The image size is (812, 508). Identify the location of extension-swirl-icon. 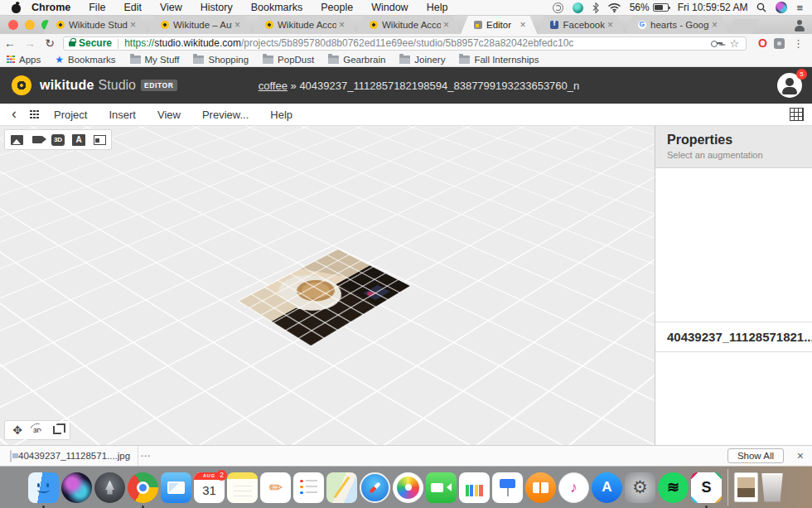
(558, 8).